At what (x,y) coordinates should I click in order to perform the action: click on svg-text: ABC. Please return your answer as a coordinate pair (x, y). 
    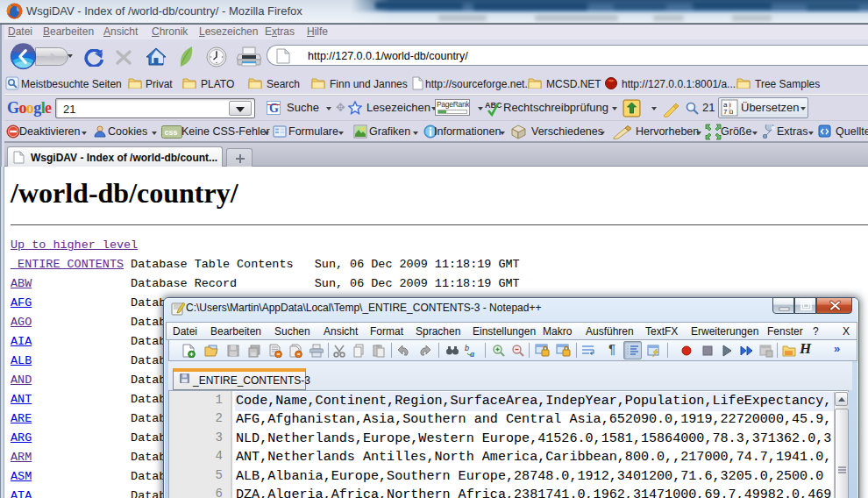
    Looking at the image, I should click on (494, 105).